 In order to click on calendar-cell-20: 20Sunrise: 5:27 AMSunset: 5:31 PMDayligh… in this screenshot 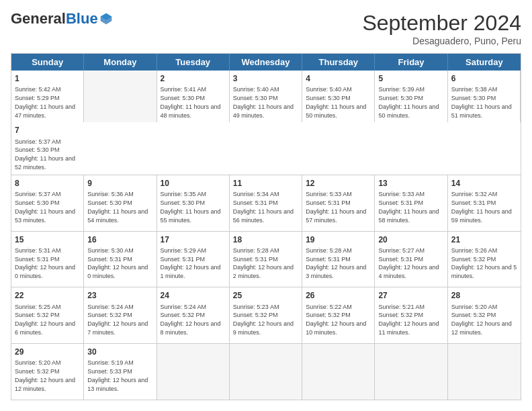, I will do `click(411, 259)`.